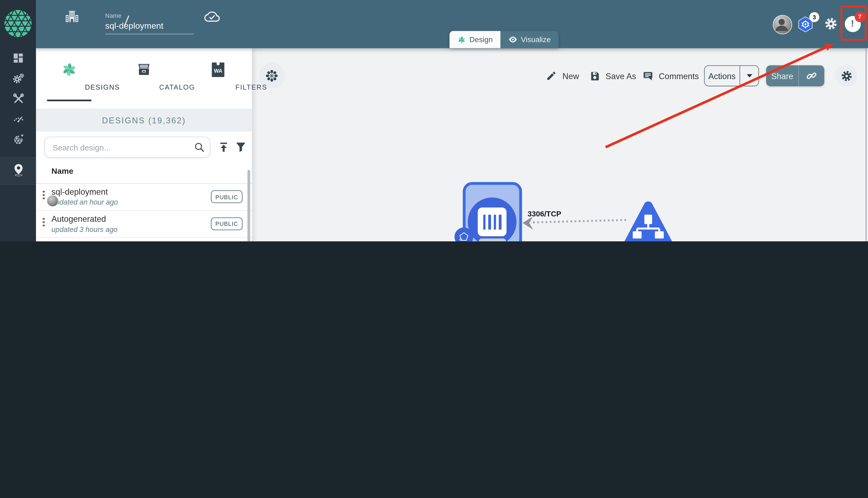 This screenshot has height=498, width=868. I want to click on tab-designs: DESIGNS, so click(69, 76).